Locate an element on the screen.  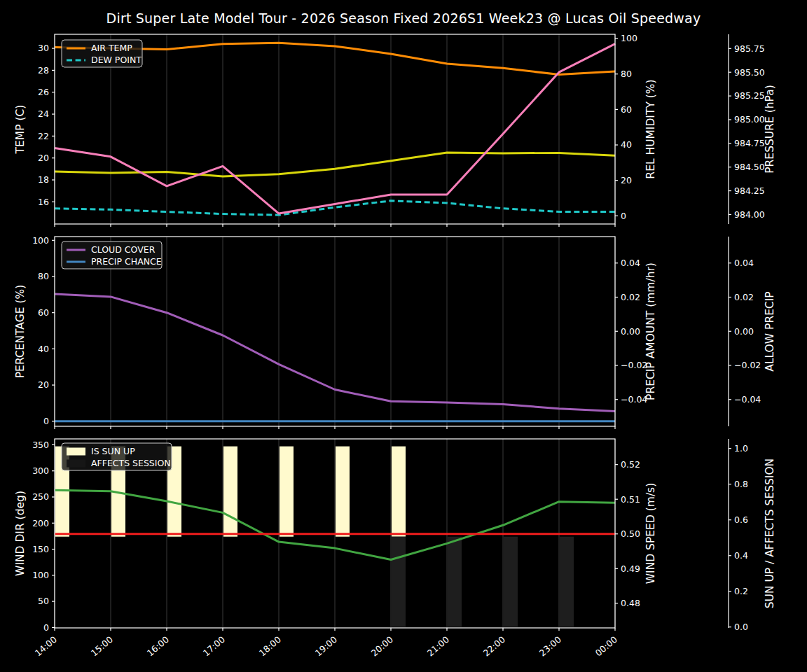
temperature-humidity-pressure-right1-axis-label: REL HUMIDITY (%) is located at coordinates (651, 129).